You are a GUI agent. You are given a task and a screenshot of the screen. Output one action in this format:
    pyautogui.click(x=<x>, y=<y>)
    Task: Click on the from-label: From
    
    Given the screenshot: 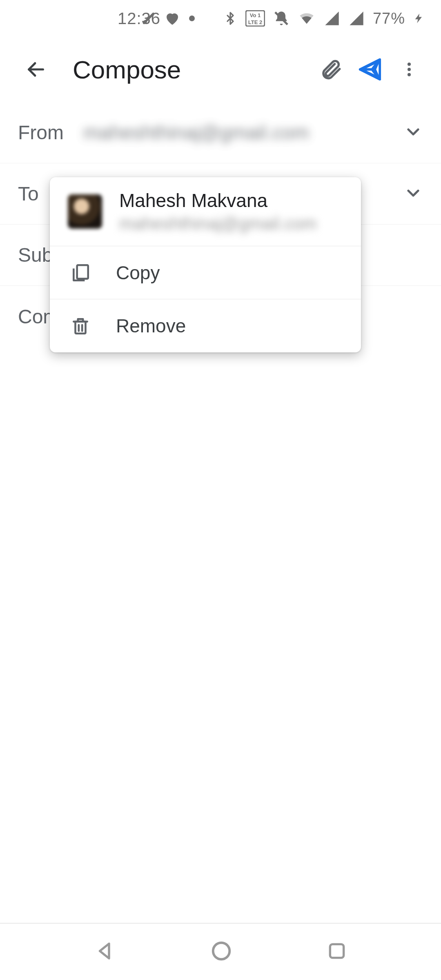 What is the action you would take?
    pyautogui.click(x=45, y=132)
    